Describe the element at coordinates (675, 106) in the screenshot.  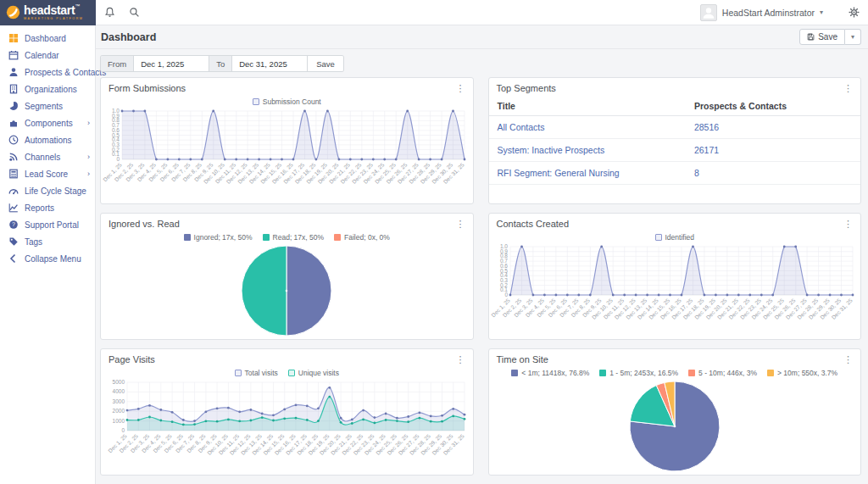
I see `segments-table-header-row: Title Prospects & Contacts` at that location.